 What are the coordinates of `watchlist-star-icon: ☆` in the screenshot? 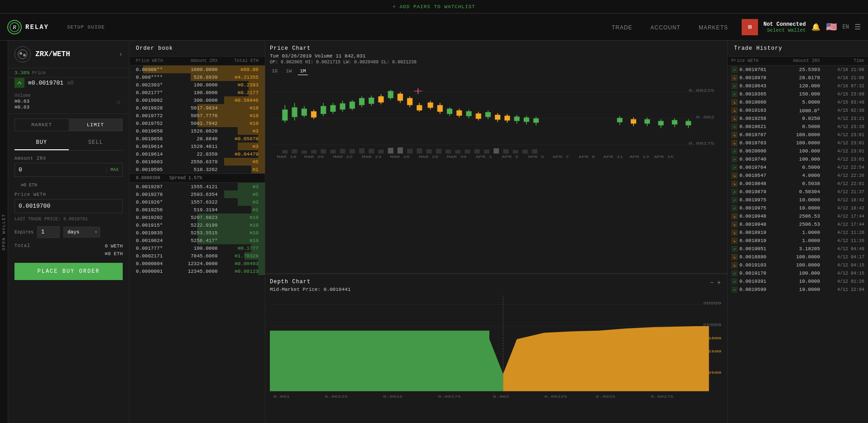 It's located at (120, 102).